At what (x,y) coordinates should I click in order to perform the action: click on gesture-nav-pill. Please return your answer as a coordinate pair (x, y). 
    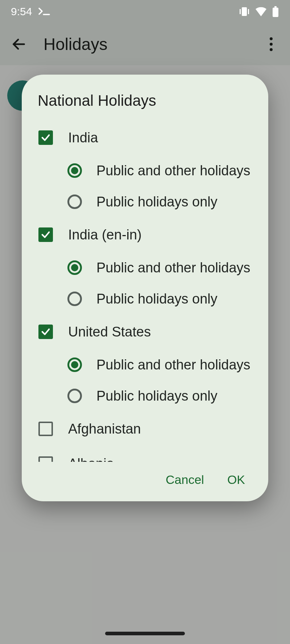
    Looking at the image, I should click on (145, 633).